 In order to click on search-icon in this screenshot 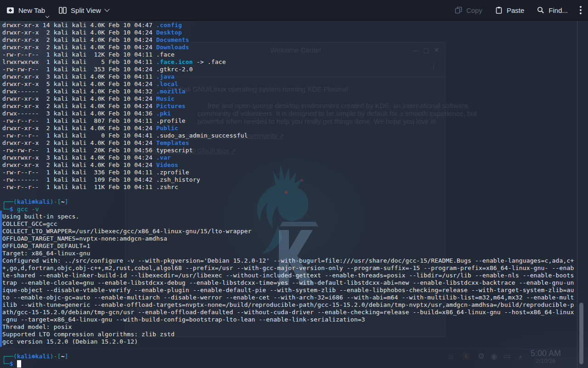, I will do `click(541, 10)`.